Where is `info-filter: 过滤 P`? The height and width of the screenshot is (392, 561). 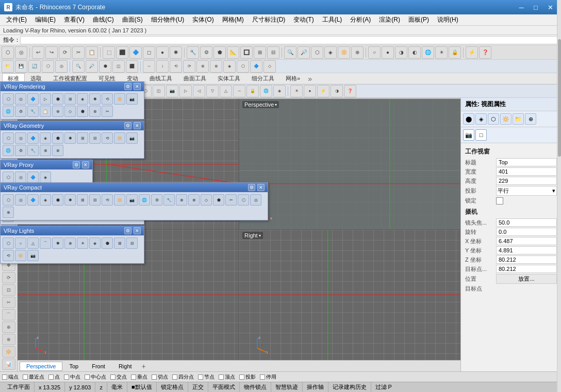 info-filter: 过滤 P is located at coordinates (384, 387).